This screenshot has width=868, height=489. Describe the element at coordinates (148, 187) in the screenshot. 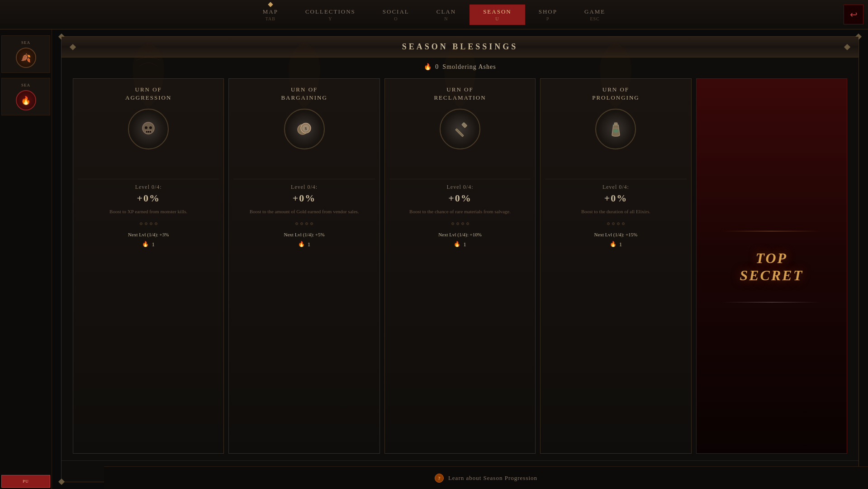

I see `level-text-aggression: Level 0/4:` at that location.